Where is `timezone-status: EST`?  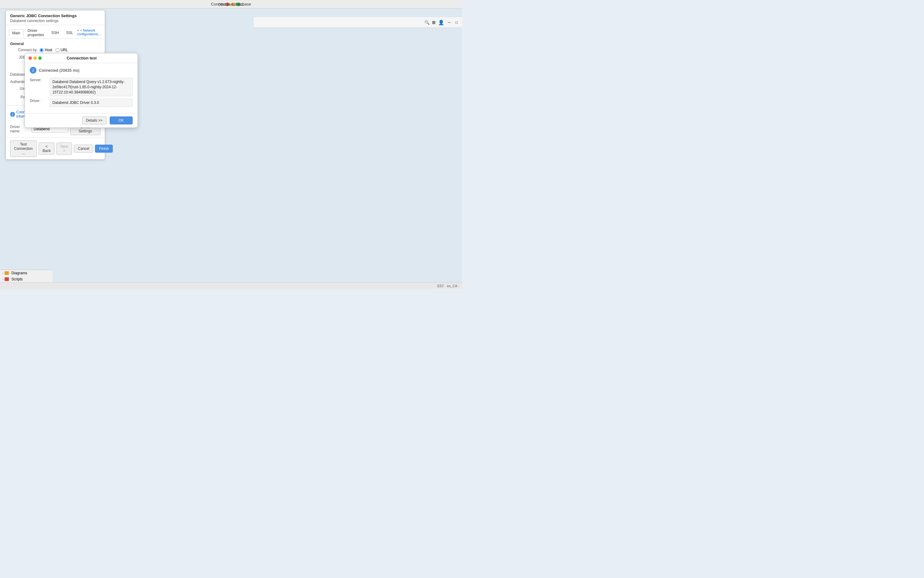 timezone-status: EST is located at coordinates (440, 286).